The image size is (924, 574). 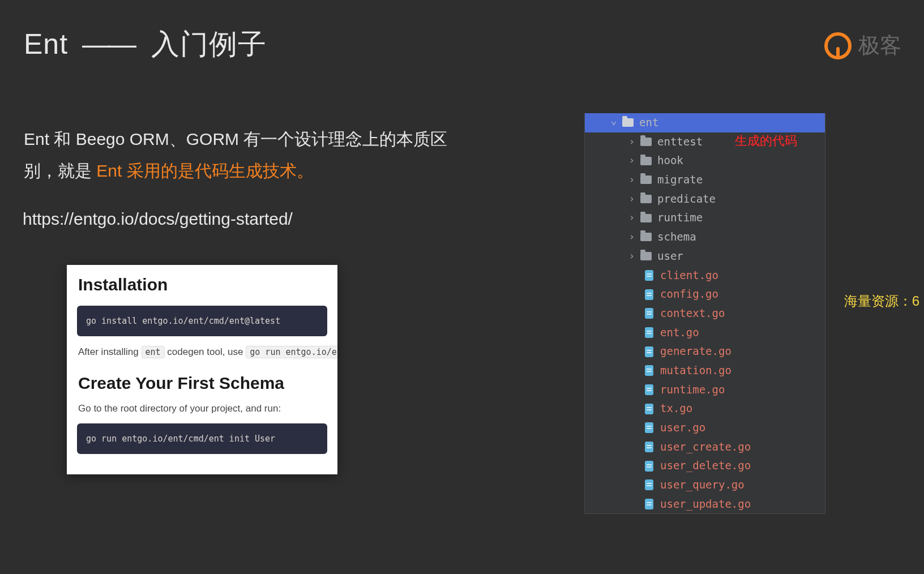 I want to click on tree-file: tx.go, so click(x=705, y=409).